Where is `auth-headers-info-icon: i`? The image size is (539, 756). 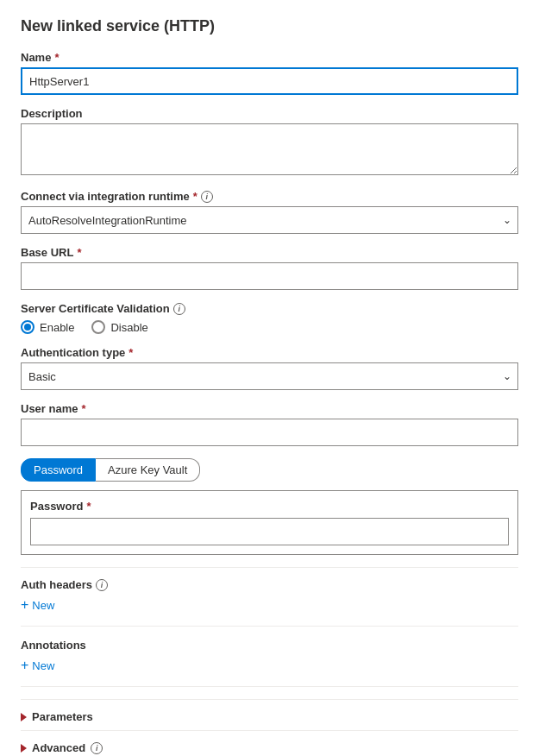
auth-headers-info-icon: i is located at coordinates (102, 585).